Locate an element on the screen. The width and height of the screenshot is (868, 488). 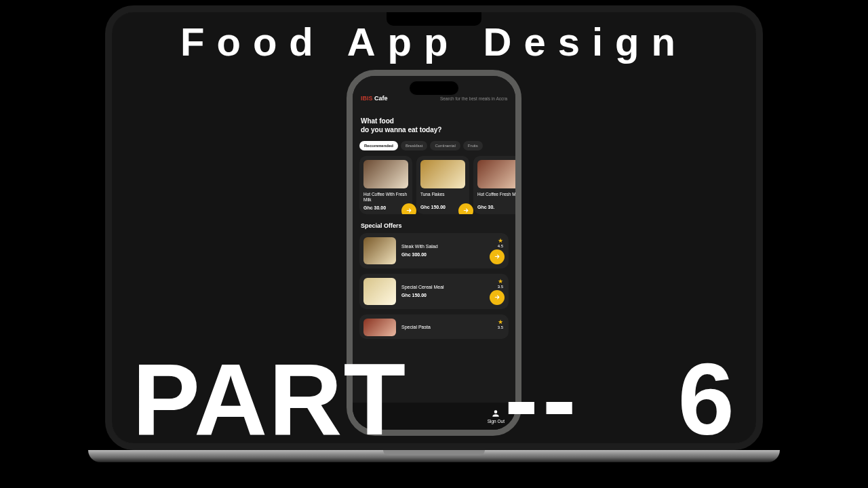
app-brand: IBIS Cafe is located at coordinates (374, 98).